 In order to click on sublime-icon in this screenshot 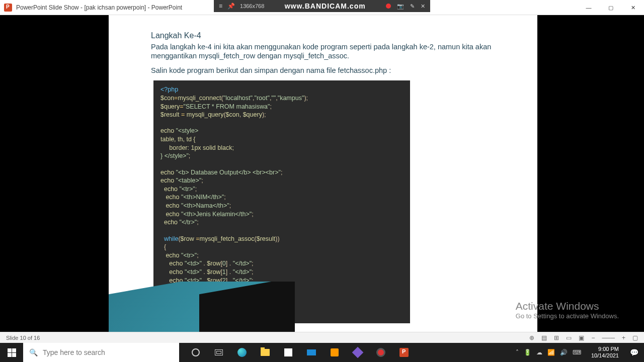, I will do `click(335, 352)`.